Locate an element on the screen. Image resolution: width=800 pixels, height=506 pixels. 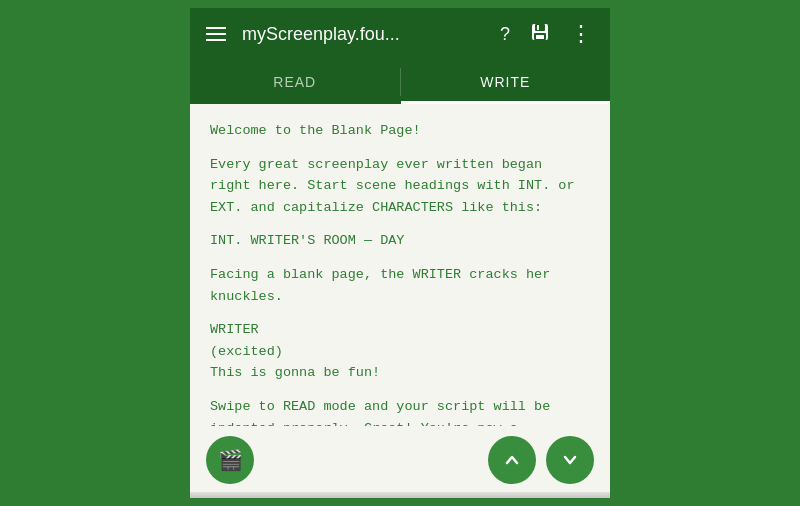
help-icon: ? is located at coordinates (505, 34).